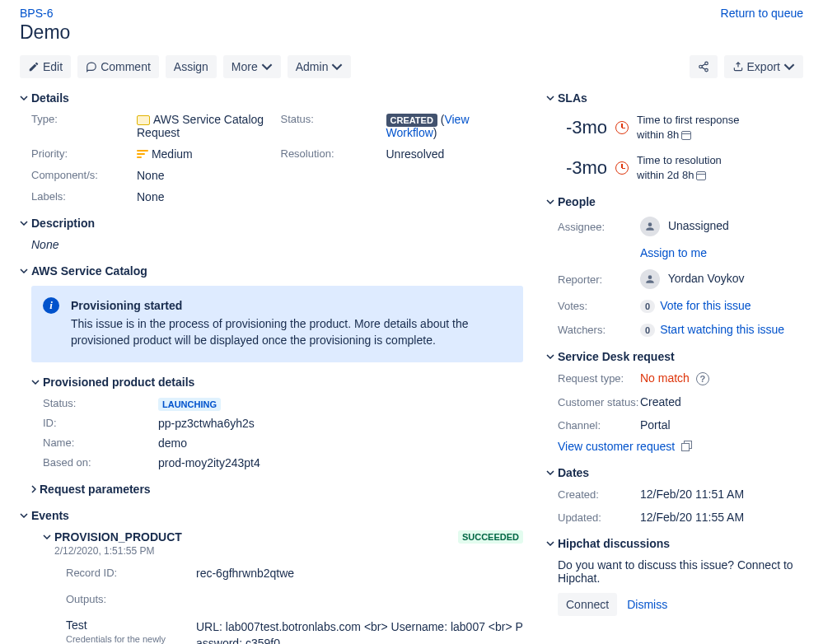 The height and width of the screenshot is (644, 823). Describe the element at coordinates (722, 517) in the screenshot. I see `updated-value: 12/Feb/20 11:55 AM` at that location.